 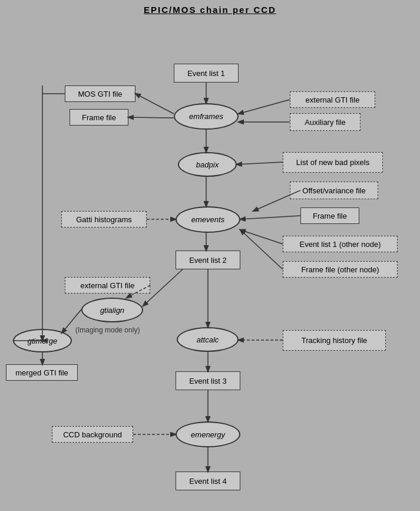 I want to click on event-list-2-box: Event list 2, so click(x=208, y=260).